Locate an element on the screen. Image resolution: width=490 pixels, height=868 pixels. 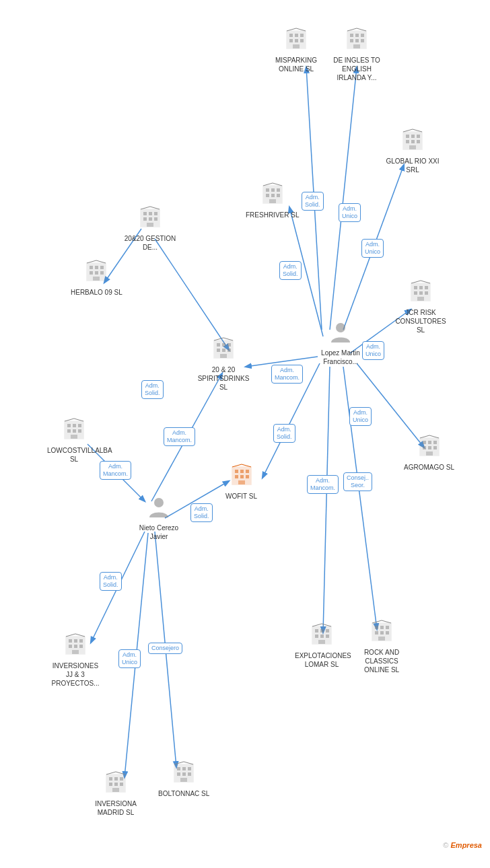
building-icon-herbalo is located at coordinates (96, 273).